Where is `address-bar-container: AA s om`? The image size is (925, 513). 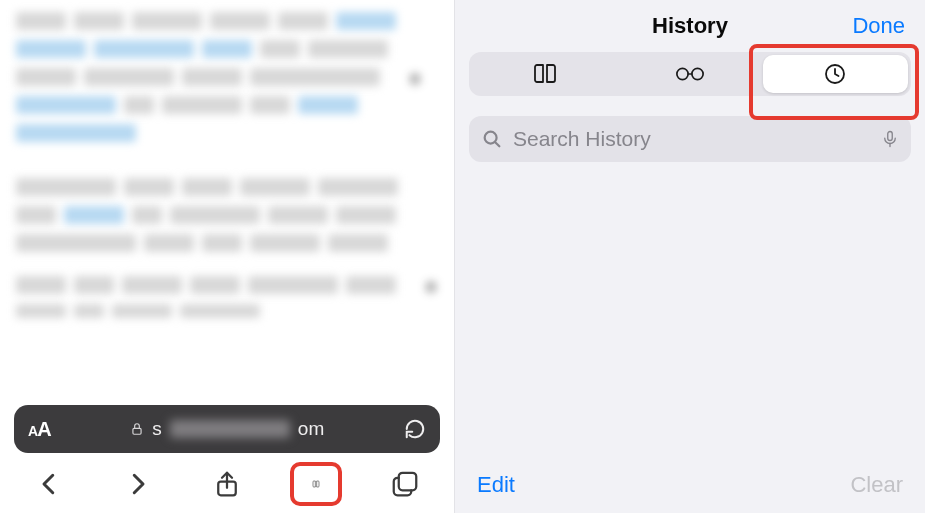
address-bar-container: AA s om is located at coordinates (227, 429).